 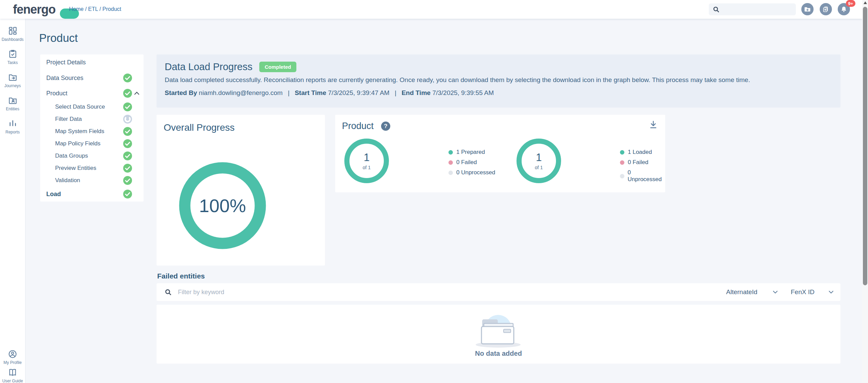 What do you see at coordinates (128, 119) in the screenshot?
I see `pending-progress-icon` at bounding box center [128, 119].